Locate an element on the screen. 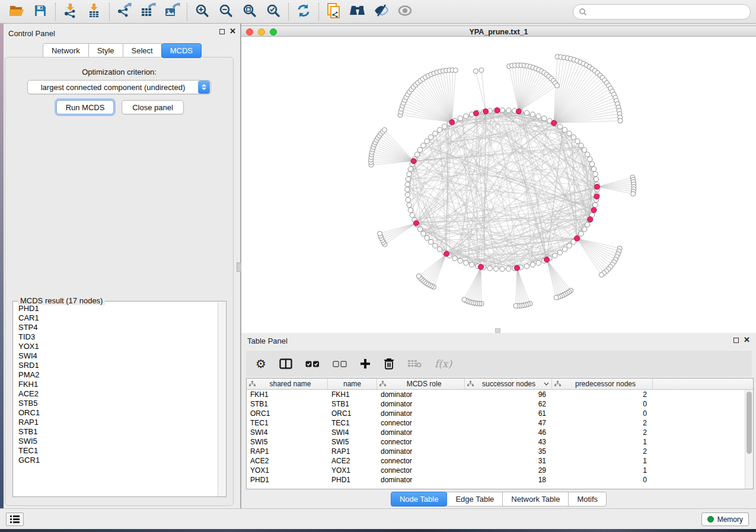 The width and height of the screenshot is (756, 532). export-network-button is located at coordinates (125, 12).